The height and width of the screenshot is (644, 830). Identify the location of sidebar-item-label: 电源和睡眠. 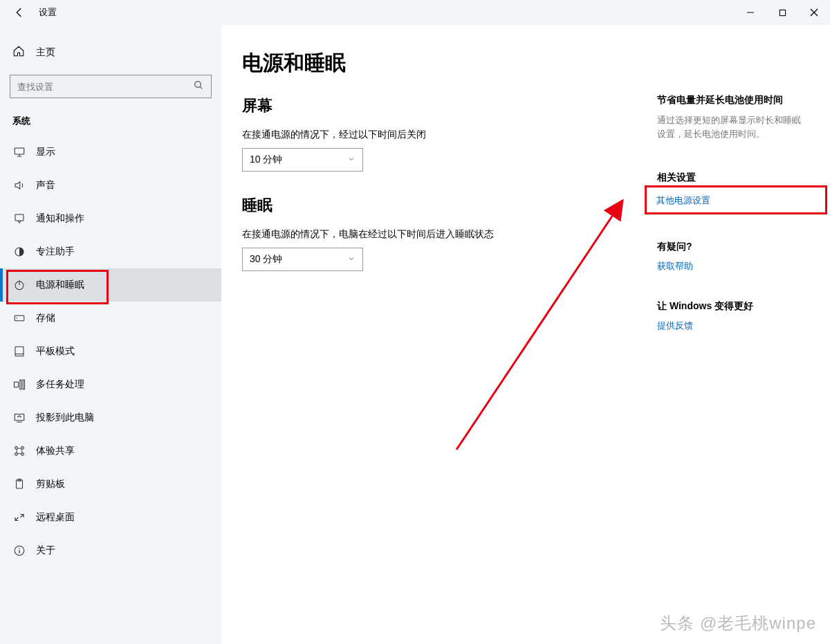
(60, 285).